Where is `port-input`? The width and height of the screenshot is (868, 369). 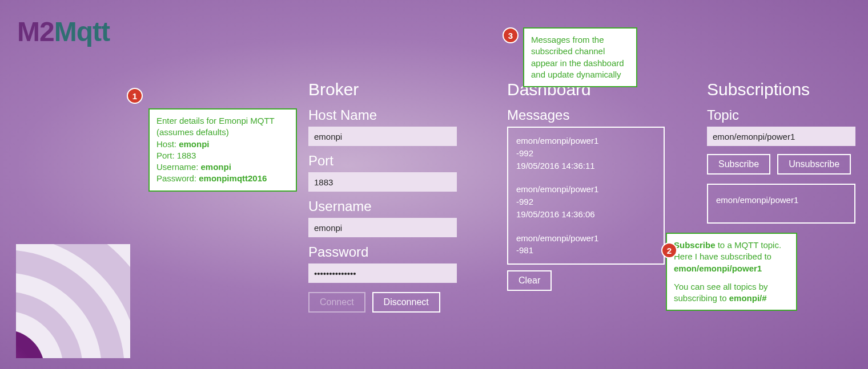 port-input is located at coordinates (383, 182).